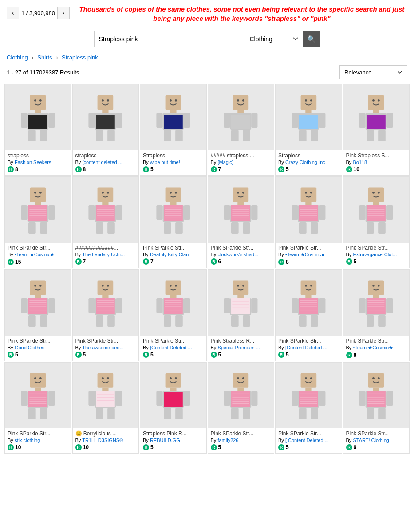 Image resolution: width=414 pixels, height=532 pixels. What do you see at coordinates (311, 39) in the screenshot?
I see `search-button: 🔍` at bounding box center [311, 39].